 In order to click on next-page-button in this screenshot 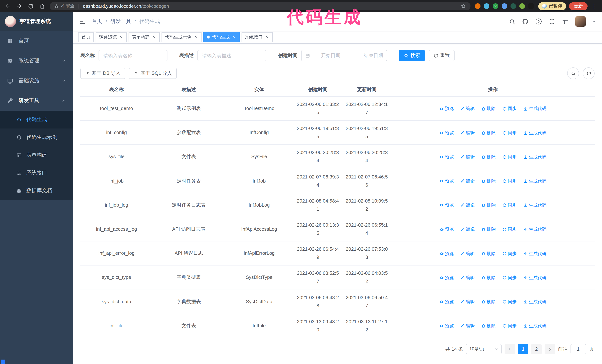, I will do `click(550, 349)`.